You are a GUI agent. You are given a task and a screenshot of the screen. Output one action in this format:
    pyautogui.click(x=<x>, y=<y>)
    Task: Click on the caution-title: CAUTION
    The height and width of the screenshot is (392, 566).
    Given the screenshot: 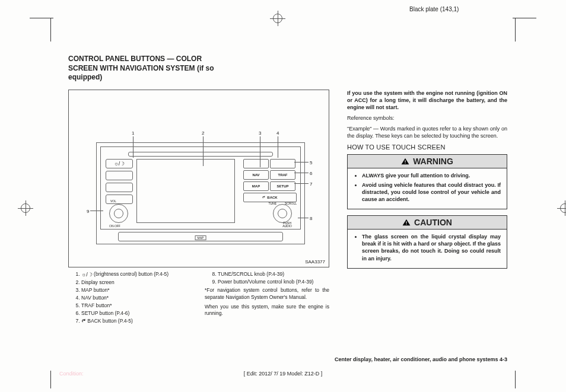 What is the action you would take?
    pyautogui.click(x=427, y=223)
    